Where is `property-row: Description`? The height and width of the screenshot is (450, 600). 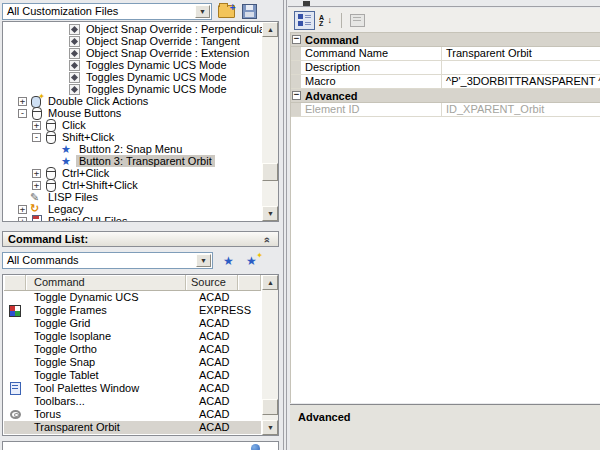 property-row: Description is located at coordinates (446, 68).